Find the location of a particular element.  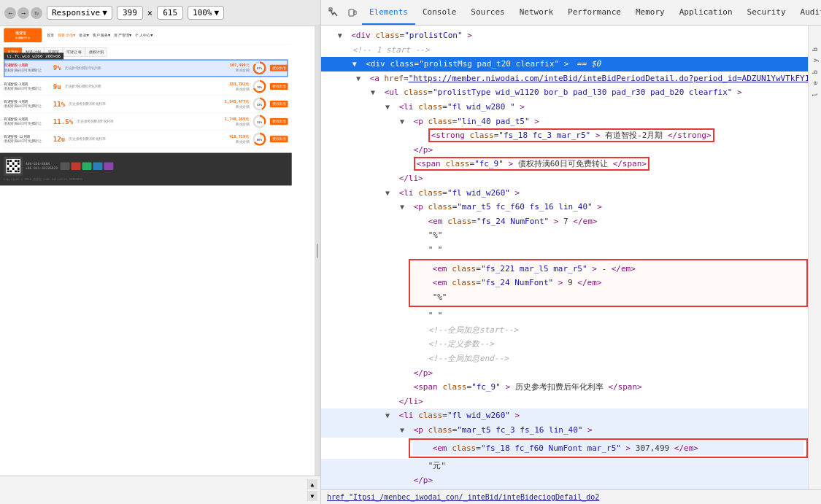

tab-sources: Sources is located at coordinates (487, 12).